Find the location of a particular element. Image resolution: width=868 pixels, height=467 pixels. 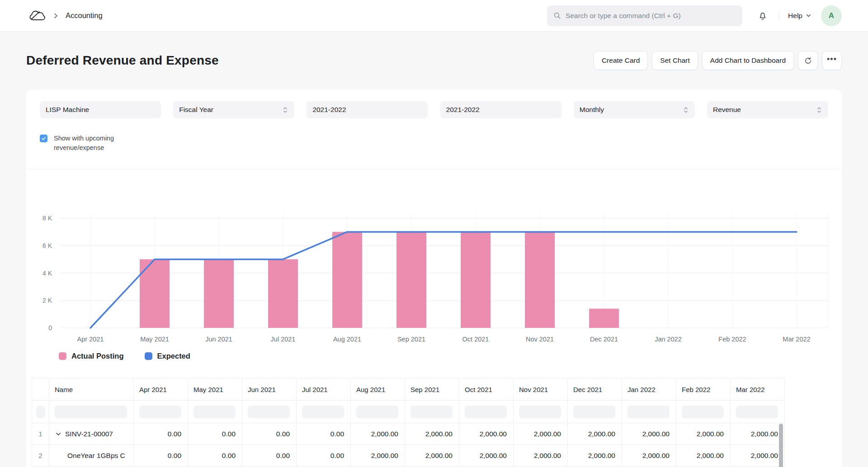

refresh-button is located at coordinates (808, 61).